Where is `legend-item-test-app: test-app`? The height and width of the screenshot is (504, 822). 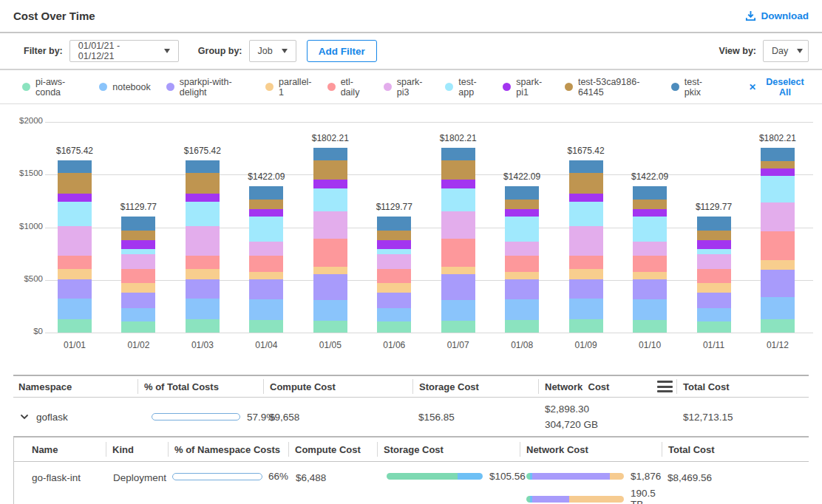
legend-item-test-app: test-app is located at coordinates (466, 87).